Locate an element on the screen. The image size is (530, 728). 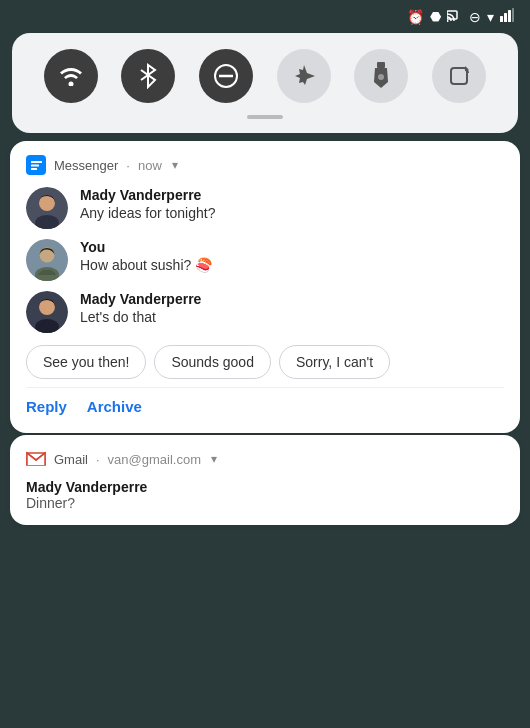
quick-replies: See you then! Sounds good Sorry, I can't is located at coordinates (265, 362).